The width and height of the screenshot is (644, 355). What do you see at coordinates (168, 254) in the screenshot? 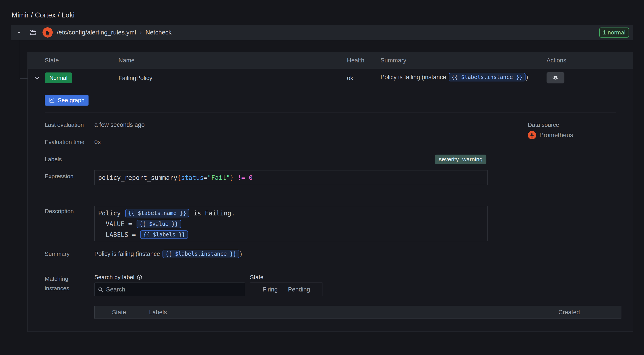
I see `summary-value: Policy is failing (instance {{ $labels.i…` at bounding box center [168, 254].